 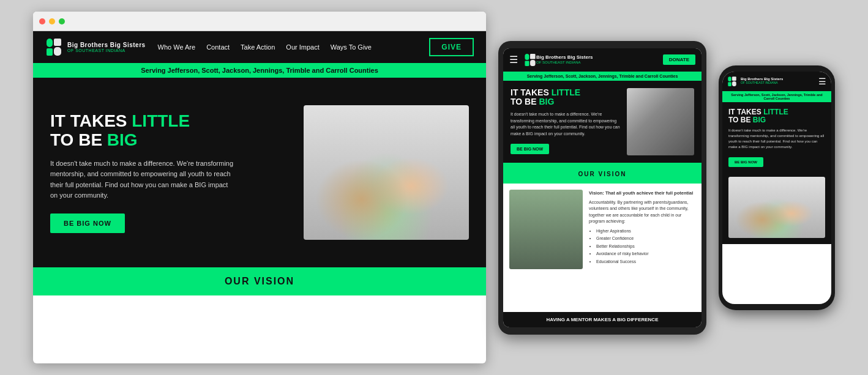 I want to click on mobile-device: Big Brothers Big Sisters OF SOUTHEAST IN…, so click(x=777, y=188).